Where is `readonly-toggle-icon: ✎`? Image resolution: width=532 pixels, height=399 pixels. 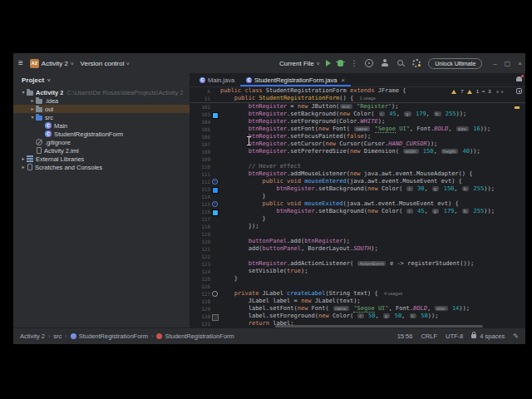
readonly-toggle-icon: ✎ is located at coordinates (515, 336).